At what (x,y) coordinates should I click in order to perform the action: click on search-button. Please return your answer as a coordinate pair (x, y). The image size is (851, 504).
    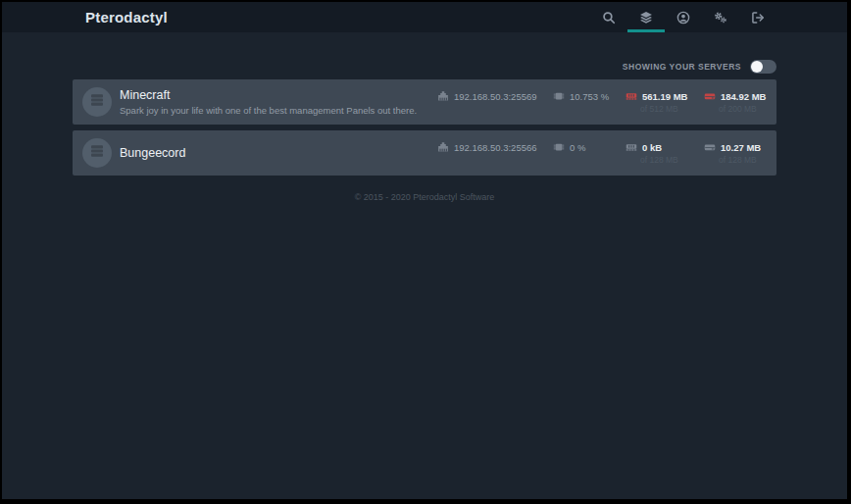
    Looking at the image, I should click on (609, 18).